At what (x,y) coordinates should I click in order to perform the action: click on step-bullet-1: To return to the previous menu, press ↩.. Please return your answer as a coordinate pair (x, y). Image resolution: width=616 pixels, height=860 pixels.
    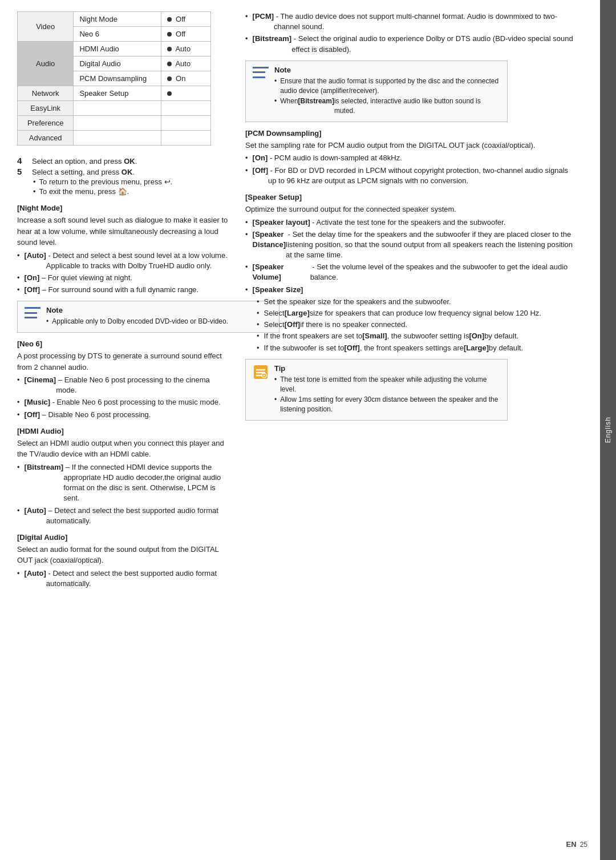
    Looking at the image, I should click on (131, 181).